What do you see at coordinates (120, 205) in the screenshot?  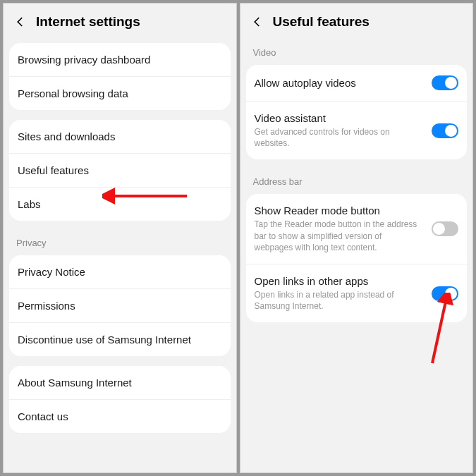 I see `row-labs: Labs` at bounding box center [120, 205].